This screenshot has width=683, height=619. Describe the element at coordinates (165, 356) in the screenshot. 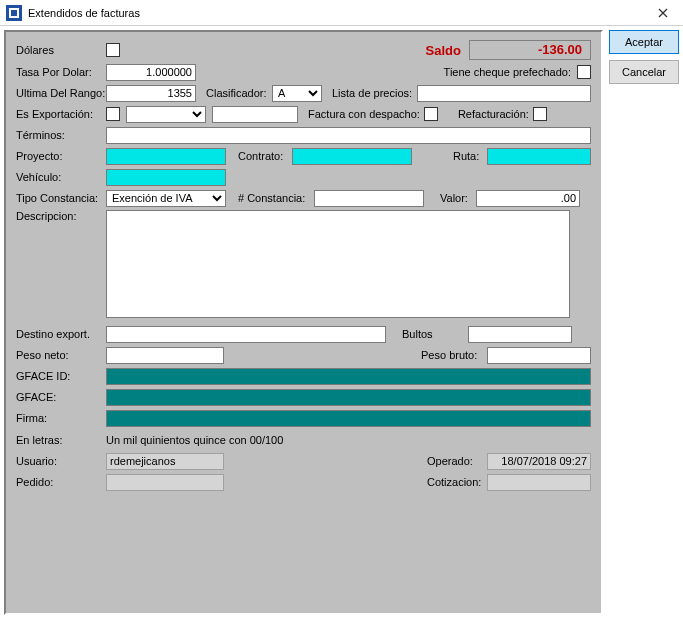

I see `peso-neto-field` at that location.